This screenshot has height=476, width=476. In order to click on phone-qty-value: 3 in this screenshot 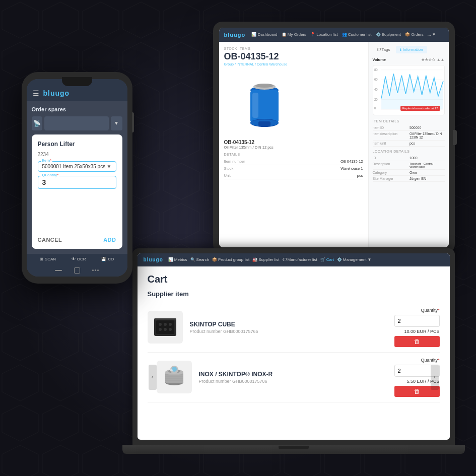, I will do `click(77, 182)`.